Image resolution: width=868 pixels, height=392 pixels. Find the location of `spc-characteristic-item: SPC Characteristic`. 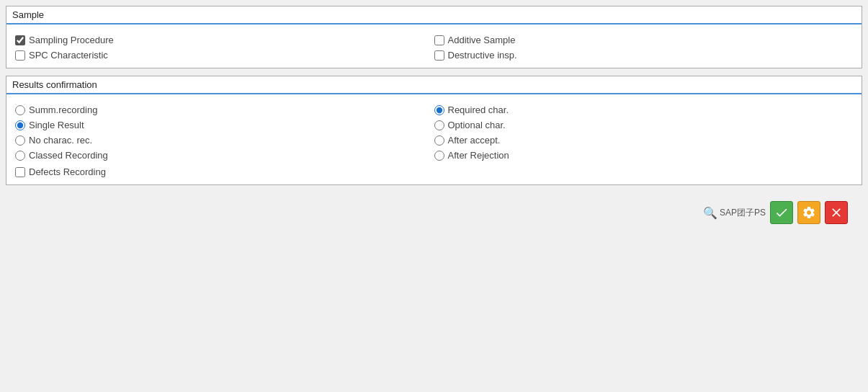

spc-characteristic-item: SPC Characteristic is located at coordinates (225, 55).